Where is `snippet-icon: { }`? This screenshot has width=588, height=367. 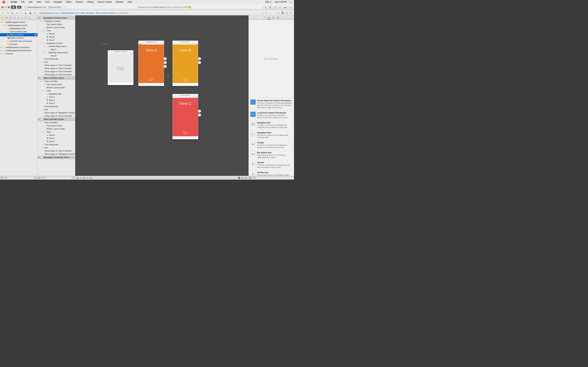 snippet-icon: { } is located at coordinates (287, 13).